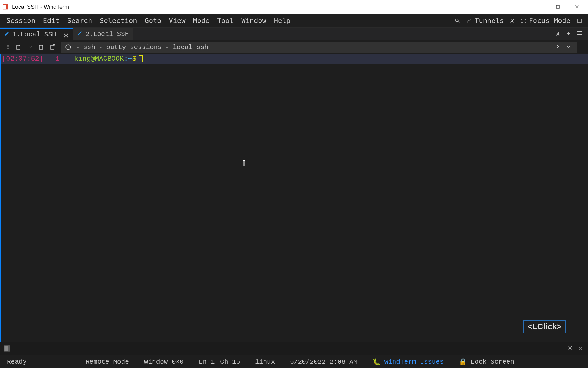  Describe the element at coordinates (41, 47) in the screenshot. I see `close-file-icon` at that location.